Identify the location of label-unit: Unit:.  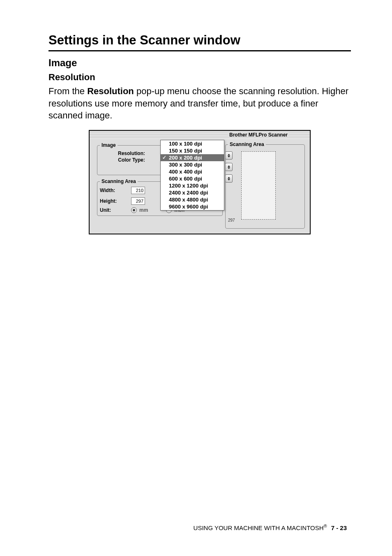
(114, 210).